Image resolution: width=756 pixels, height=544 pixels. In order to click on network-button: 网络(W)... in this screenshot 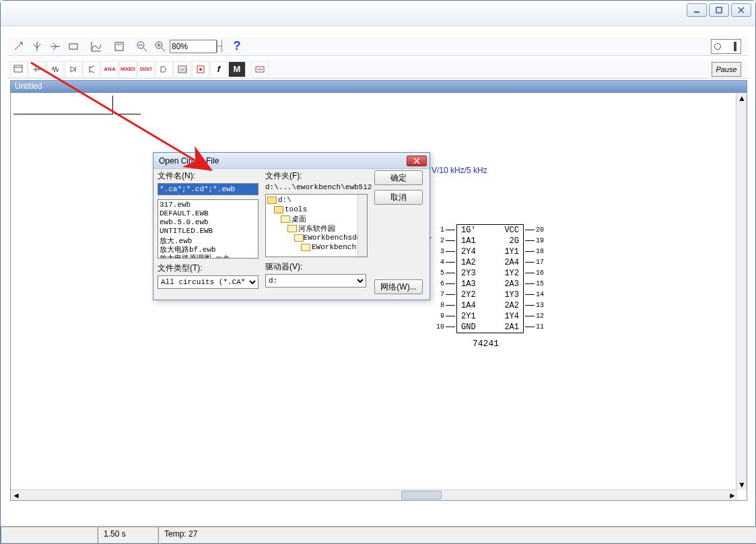, I will do `click(399, 287)`.